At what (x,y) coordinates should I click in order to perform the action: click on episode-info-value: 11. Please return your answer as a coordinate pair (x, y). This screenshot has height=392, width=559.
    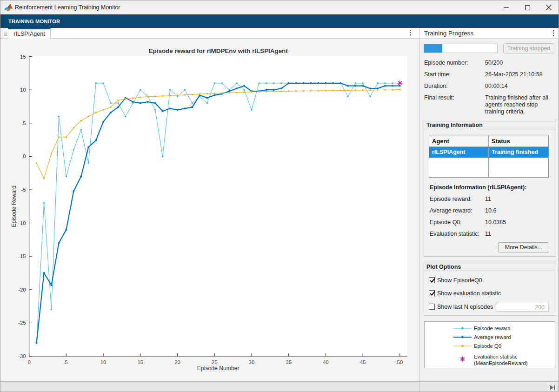
    Looking at the image, I should click on (488, 199).